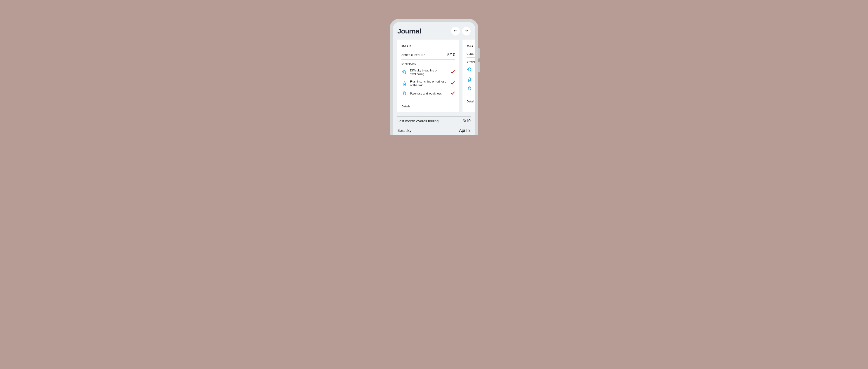 This screenshot has width=868, height=369. I want to click on symptom-row: Paleness and weakness, so click(428, 94).